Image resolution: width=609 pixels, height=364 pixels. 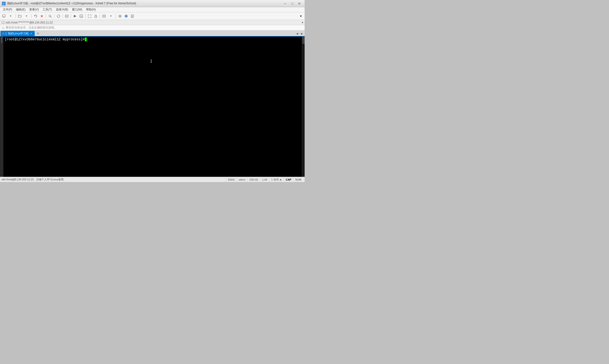 I want to click on session-bar: ssh://root:**********@8.134.203.11:22 ▾, so click(x=152, y=23).